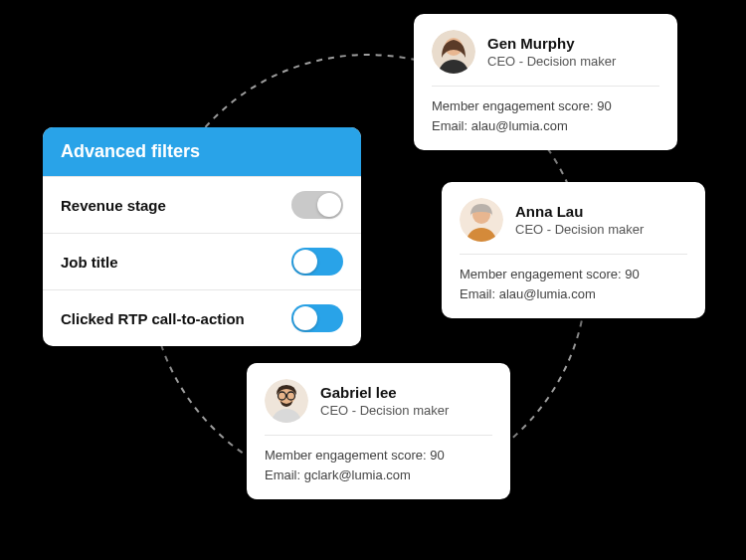 The width and height of the screenshot is (746, 560). What do you see at coordinates (202, 151) in the screenshot?
I see `advanced-filters-heading: Advanced filters` at bounding box center [202, 151].